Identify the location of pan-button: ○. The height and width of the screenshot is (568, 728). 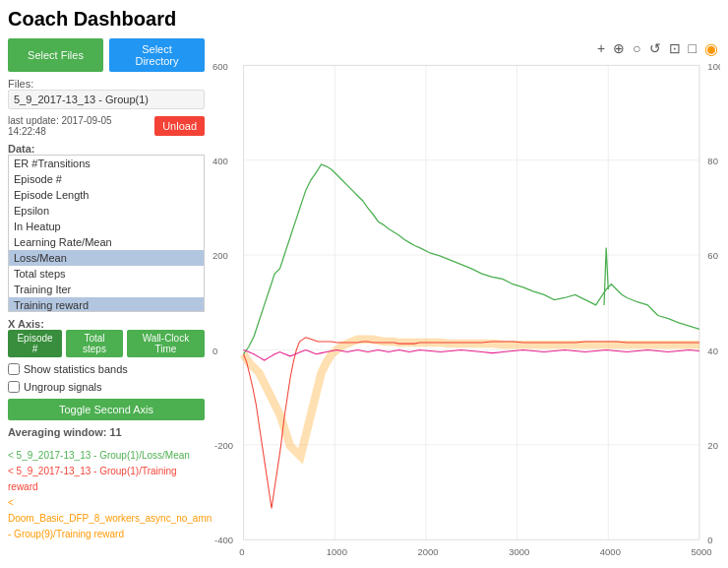
(637, 48).